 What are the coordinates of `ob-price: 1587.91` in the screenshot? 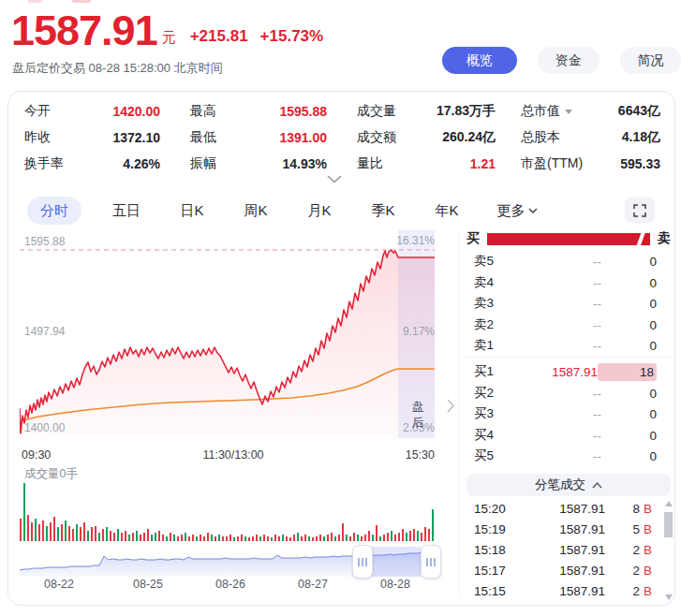 It's located at (558, 373).